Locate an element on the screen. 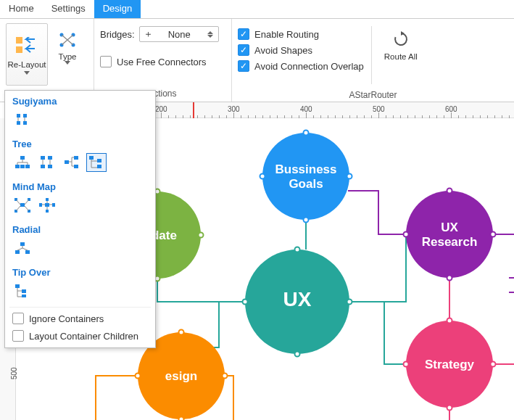 This screenshot has height=420, width=514. freeconnectors-label: Use Free Connectors is located at coordinates (162, 62).